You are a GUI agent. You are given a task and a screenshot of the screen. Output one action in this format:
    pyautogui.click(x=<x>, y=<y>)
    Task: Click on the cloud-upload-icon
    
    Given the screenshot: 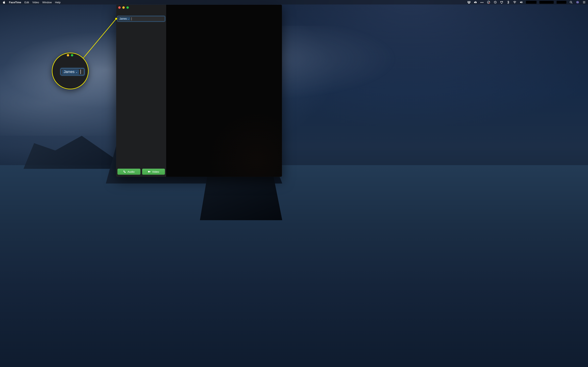 What is the action you would take?
    pyautogui.click(x=476, y=2)
    